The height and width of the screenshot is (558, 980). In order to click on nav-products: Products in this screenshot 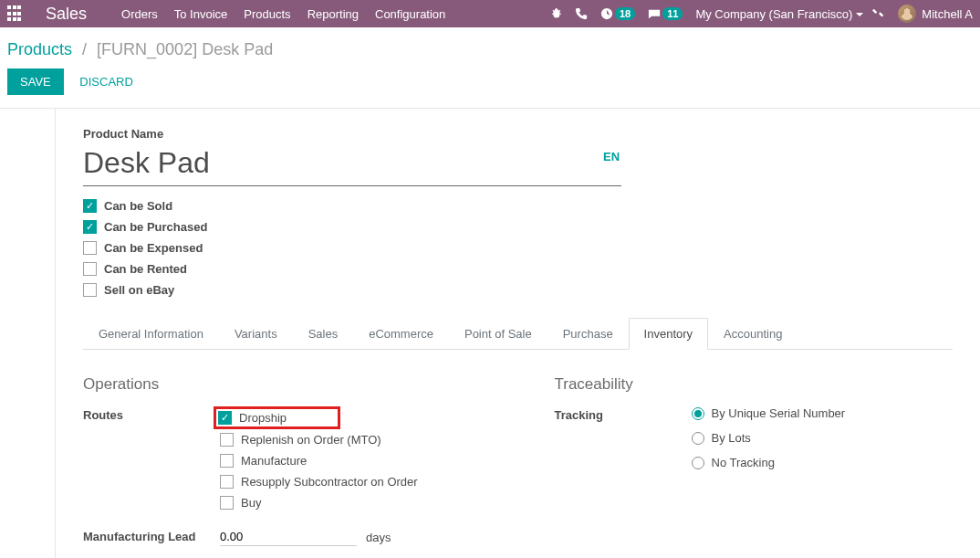, I will do `click(266, 15)`.